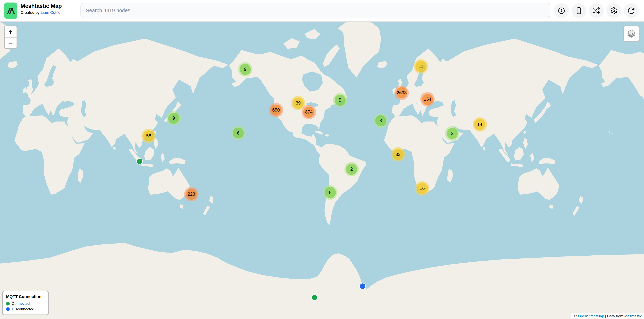 The height and width of the screenshot is (319, 644). What do you see at coordinates (148, 136) in the screenshot?
I see `cluster-marker: 58` at bounding box center [148, 136].